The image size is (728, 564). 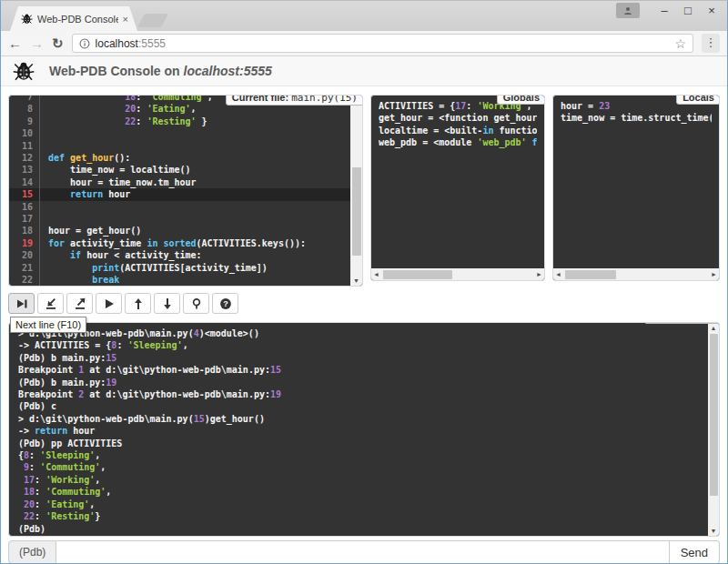 I want to click on new-tab-button, so click(x=153, y=20).